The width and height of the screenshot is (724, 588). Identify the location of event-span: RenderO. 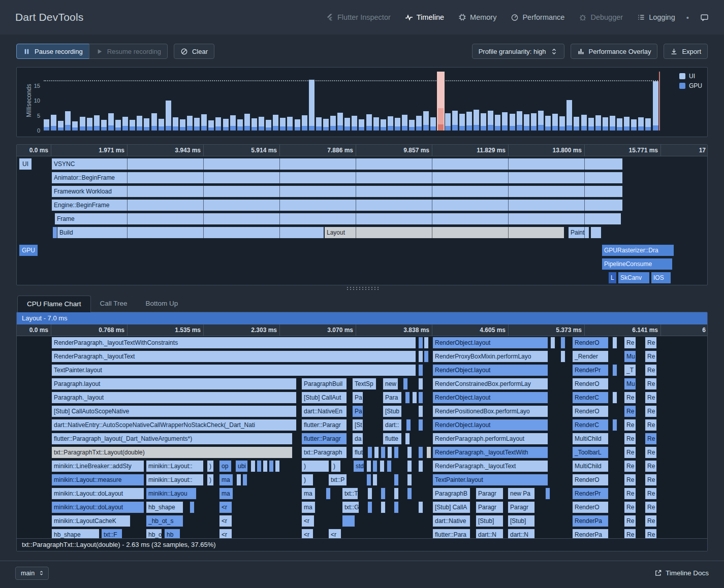
(590, 343).